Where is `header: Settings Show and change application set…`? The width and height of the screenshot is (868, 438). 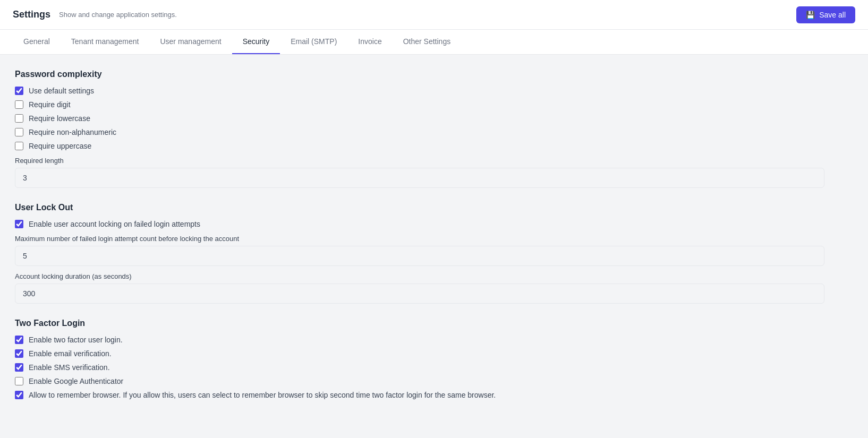 header: Settings Show and change application set… is located at coordinates (434, 15).